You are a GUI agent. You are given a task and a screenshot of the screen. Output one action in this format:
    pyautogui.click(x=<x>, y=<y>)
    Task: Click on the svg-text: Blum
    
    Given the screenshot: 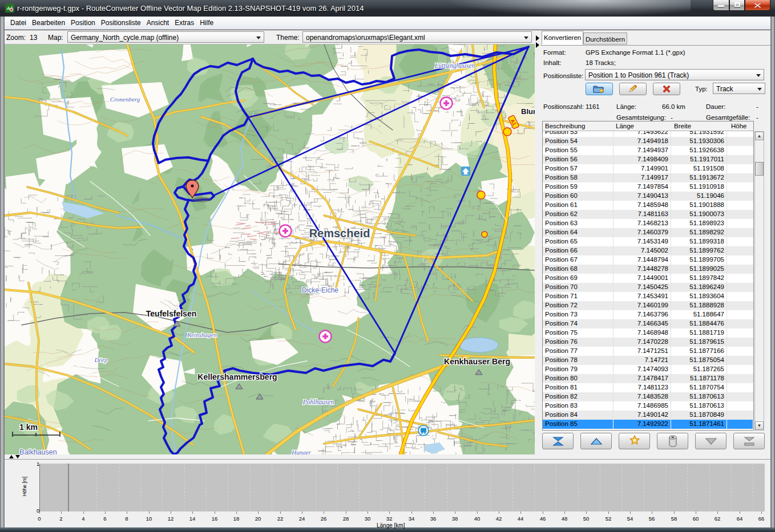 What is the action you would take?
    pyautogui.click(x=528, y=112)
    